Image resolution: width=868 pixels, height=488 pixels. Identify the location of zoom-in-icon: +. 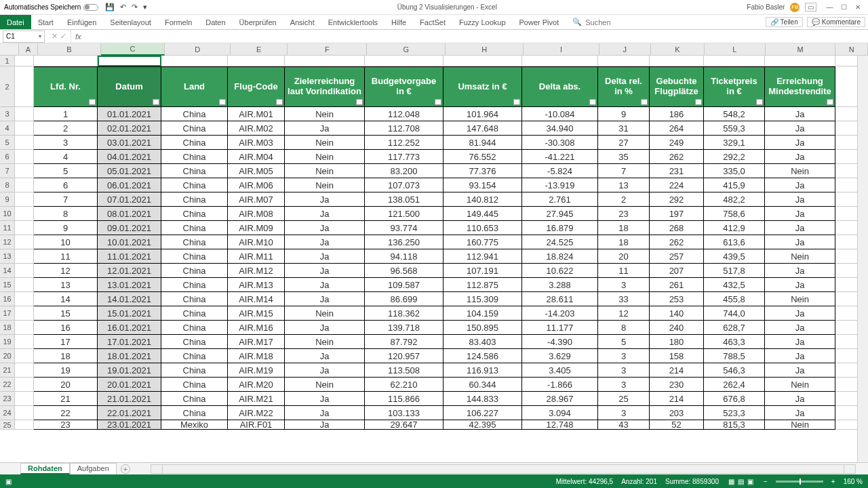
(833, 481).